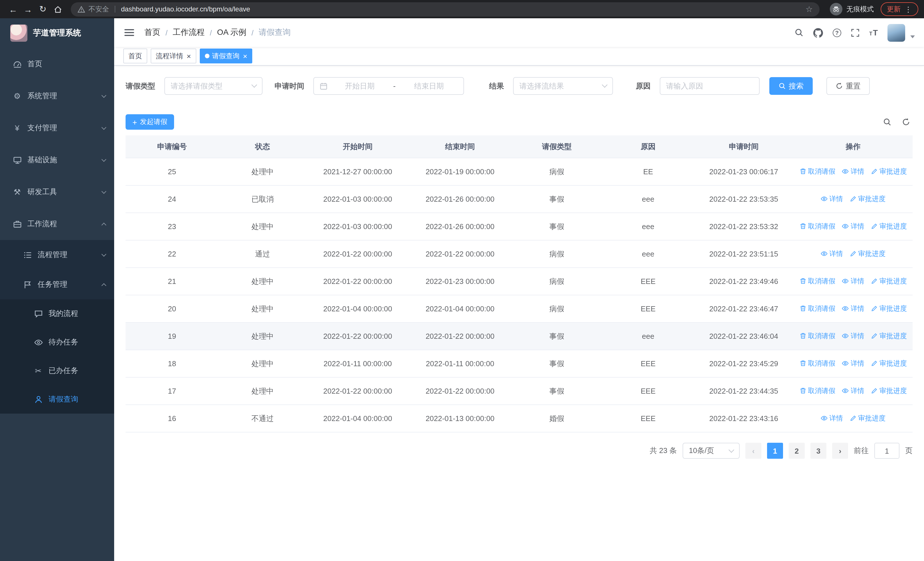 This screenshot has width=924, height=561. I want to click on page-button-1: 1, so click(775, 451).